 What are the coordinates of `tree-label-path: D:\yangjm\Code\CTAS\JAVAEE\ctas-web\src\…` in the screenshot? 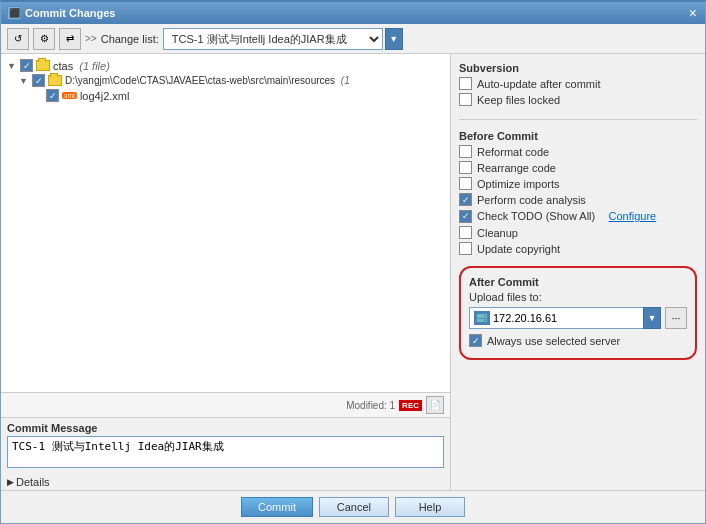 It's located at (200, 80).